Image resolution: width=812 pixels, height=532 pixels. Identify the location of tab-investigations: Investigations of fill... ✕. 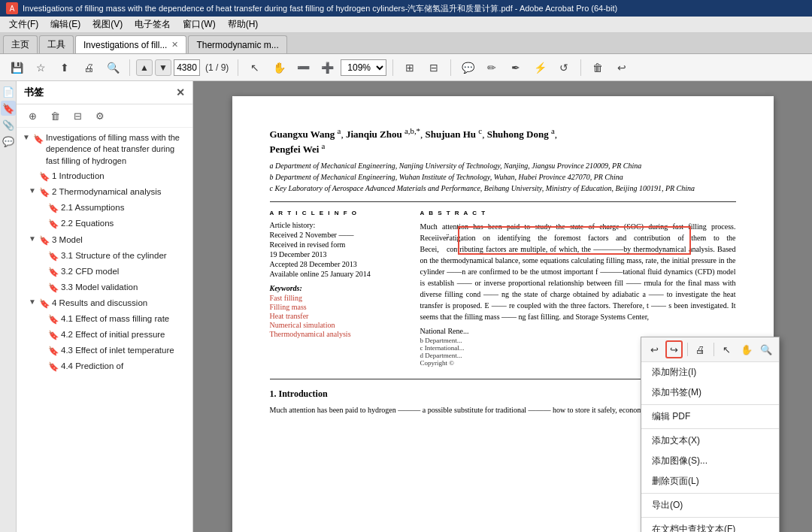
(131, 44).